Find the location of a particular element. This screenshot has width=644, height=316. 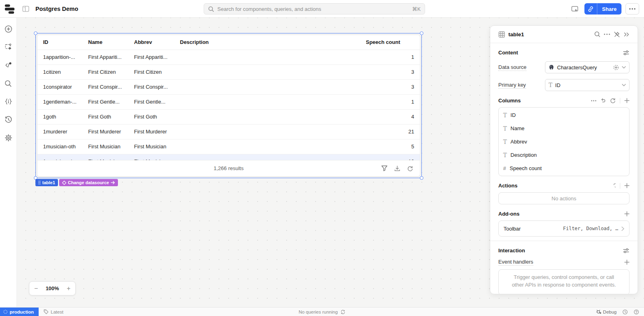

table-row: 1conspirator First Conspir... First Cons… is located at coordinates (229, 87).